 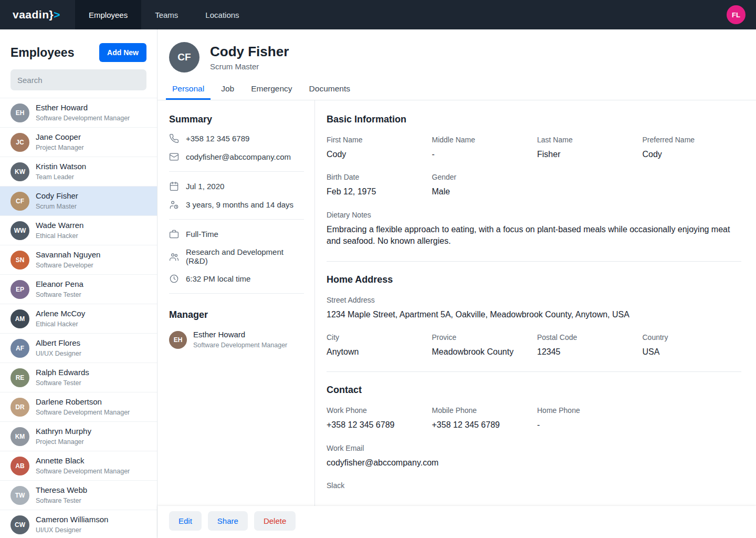 I want to click on work-email-label: Work Email, so click(x=534, y=448).